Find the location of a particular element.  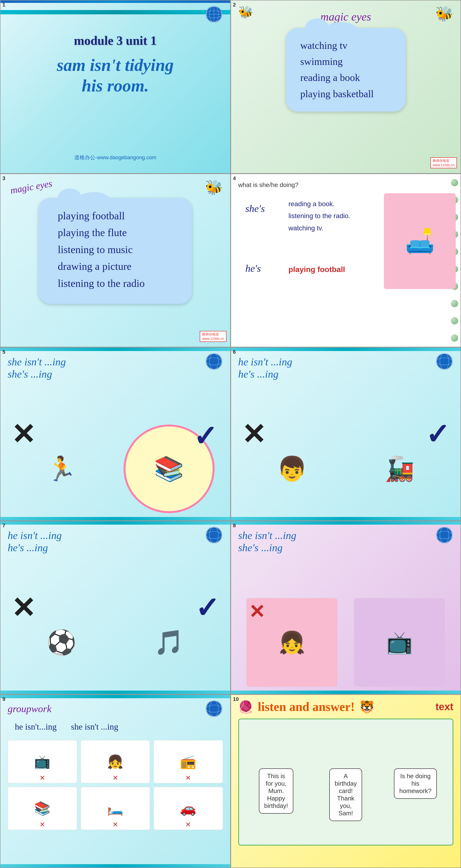

slide-7-is: he's ...ing is located at coordinates (115, 548).